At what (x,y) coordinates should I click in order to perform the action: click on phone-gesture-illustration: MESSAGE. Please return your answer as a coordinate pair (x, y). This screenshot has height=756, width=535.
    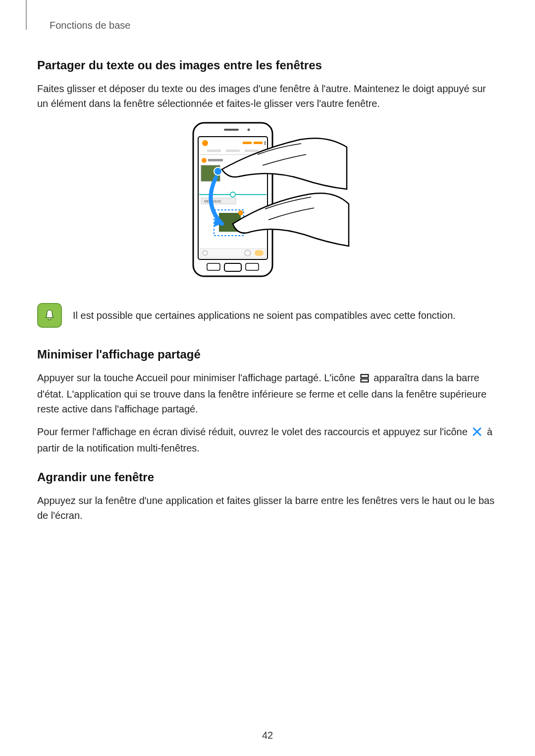
    Looking at the image, I should click on (268, 204).